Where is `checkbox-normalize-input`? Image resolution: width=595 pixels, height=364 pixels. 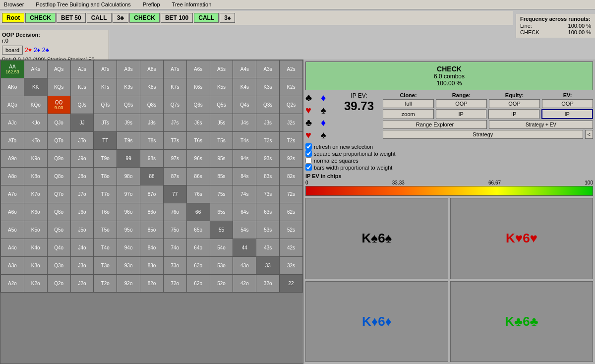 checkbox-normalize-input is located at coordinates (308, 161).